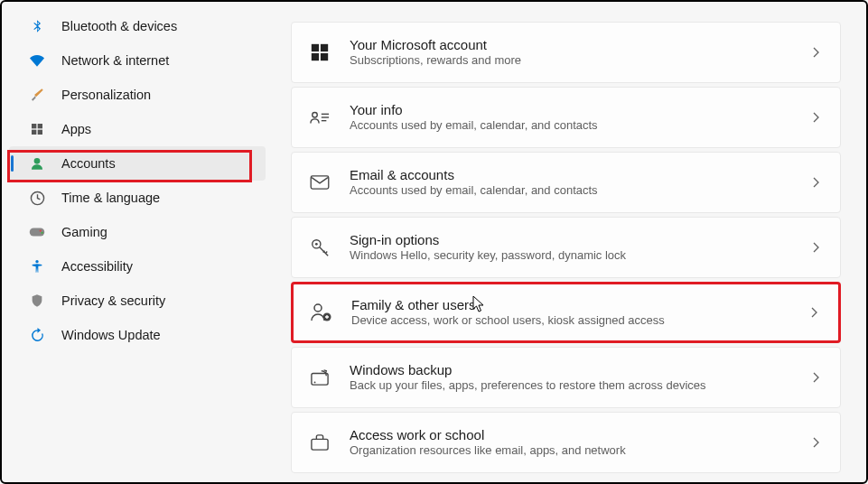  What do you see at coordinates (320, 247) in the screenshot?
I see `key-icon` at bounding box center [320, 247].